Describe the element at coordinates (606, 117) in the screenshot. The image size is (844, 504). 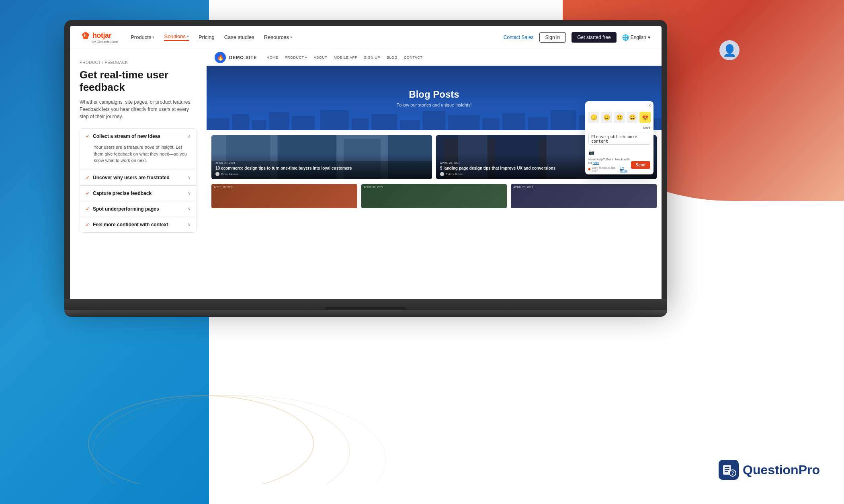
I see `fw-emoji-2: 😐` at that location.